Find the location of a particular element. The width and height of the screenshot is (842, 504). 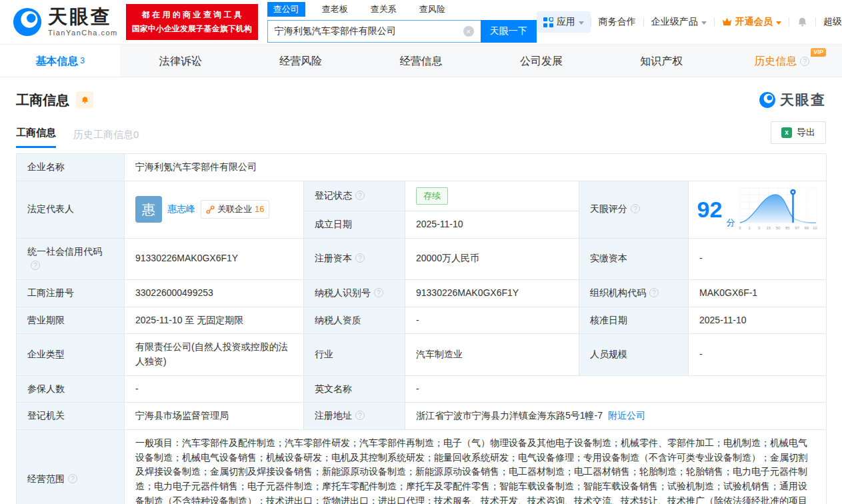

related-companies-label: 关联企业 is located at coordinates (235, 209).